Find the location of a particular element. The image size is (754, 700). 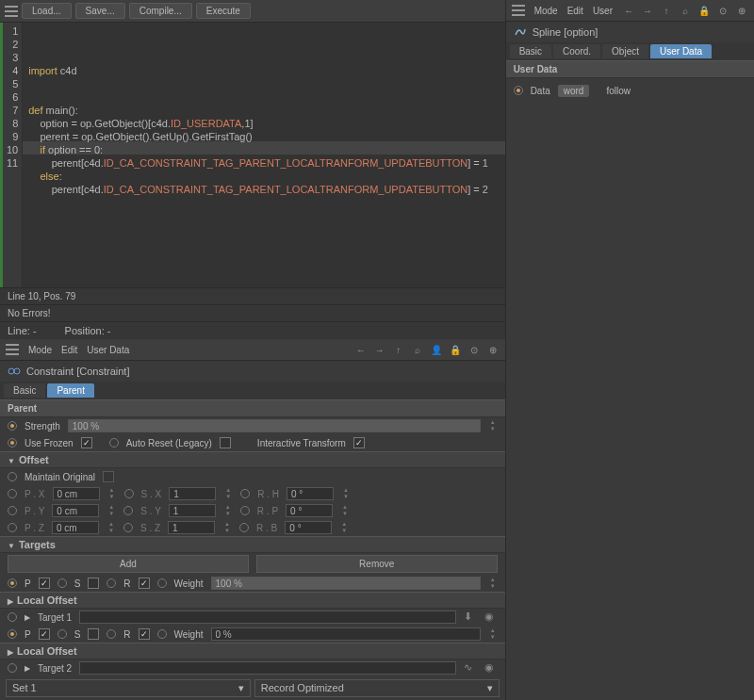

tab-coord: Coord. is located at coordinates (577, 51).